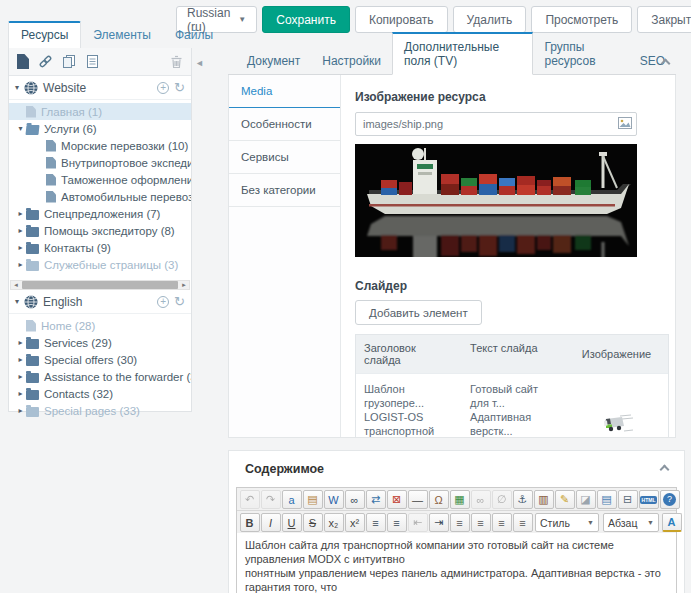 This screenshot has height=593, width=691. I want to click on link-icon: ∞, so click(481, 500).